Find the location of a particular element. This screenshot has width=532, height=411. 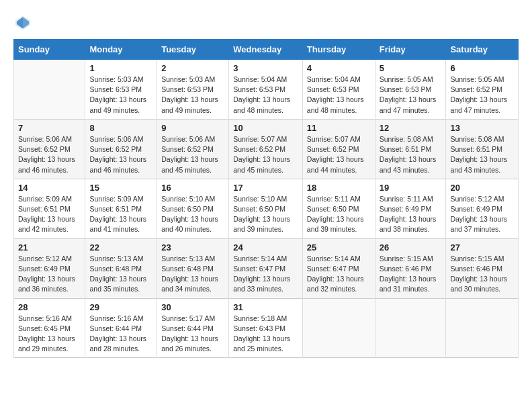

day-number: 24 is located at coordinates (266, 247).